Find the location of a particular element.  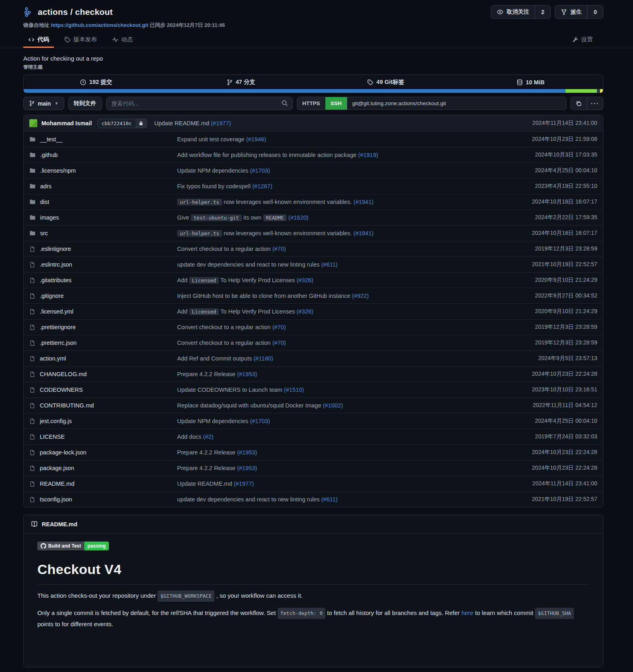

search-icon is located at coordinates (285, 103).